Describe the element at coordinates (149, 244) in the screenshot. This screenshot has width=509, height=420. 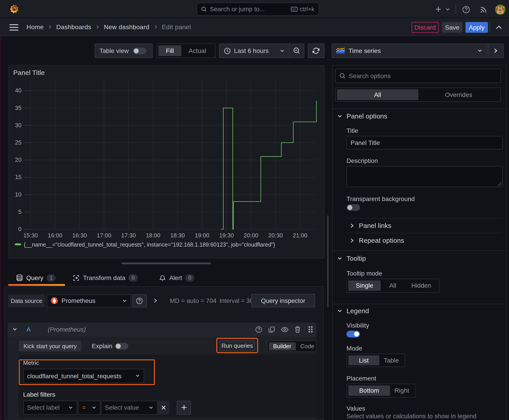
I see `svg-text:{__name__="cloudflared_tunnel_: {__name__="cloudflared_tunnel_total_requ…` at that location.